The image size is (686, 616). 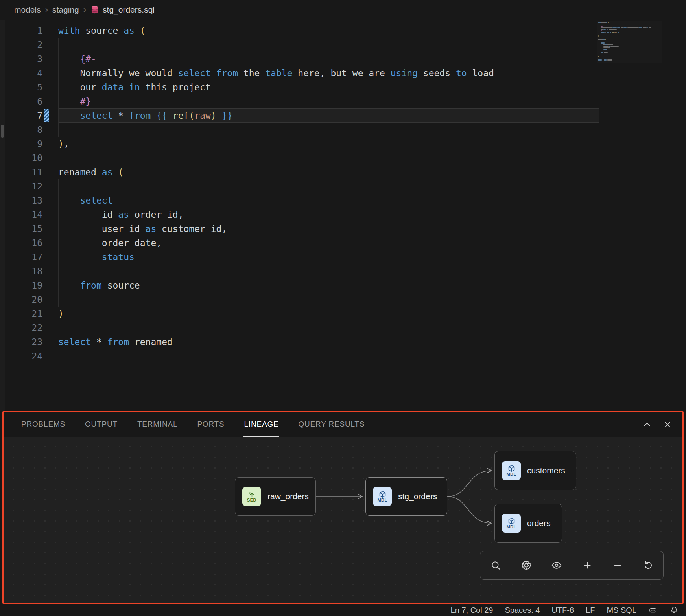 I want to click on zoom-out-button, so click(x=618, y=565).